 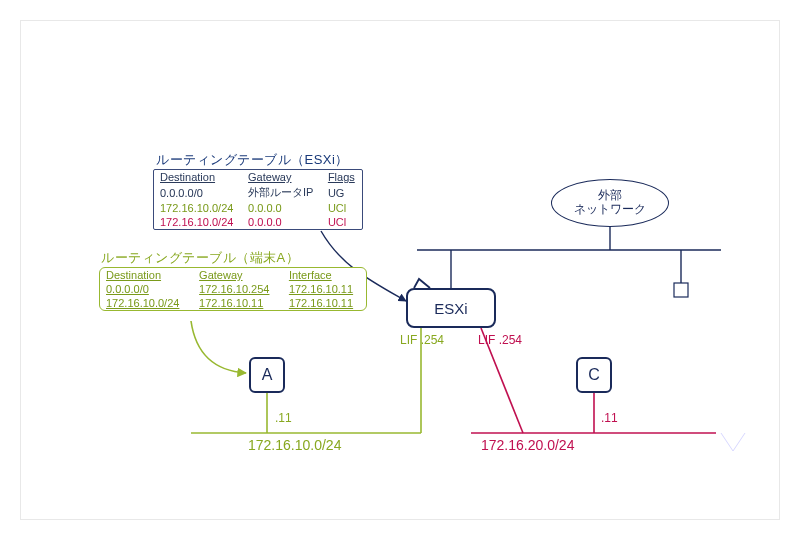 I want to click on routing-table-host-a: Destination Gateway Interface 0.0.0.0/0 …, so click(x=233, y=289).